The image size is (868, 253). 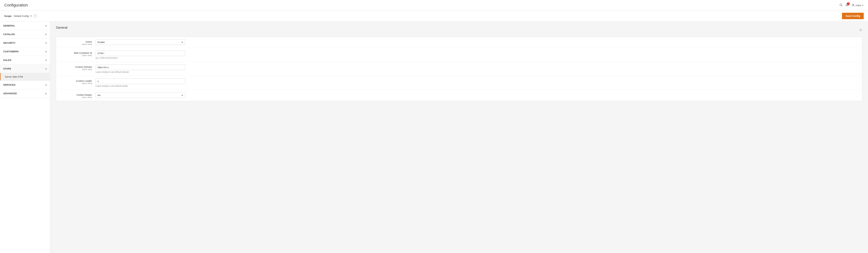 What do you see at coordinates (9, 43) in the screenshot?
I see `sidebar-section-label-security: SECURITY` at bounding box center [9, 43].